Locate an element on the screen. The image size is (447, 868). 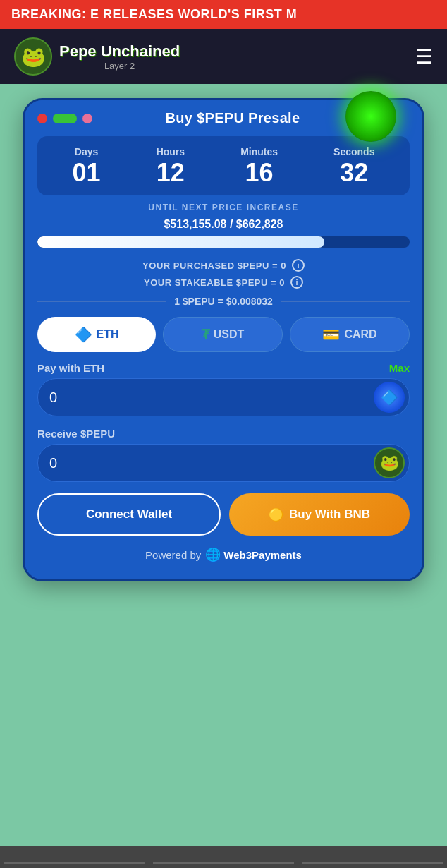
minutes-label: Minutes is located at coordinates (259, 152).